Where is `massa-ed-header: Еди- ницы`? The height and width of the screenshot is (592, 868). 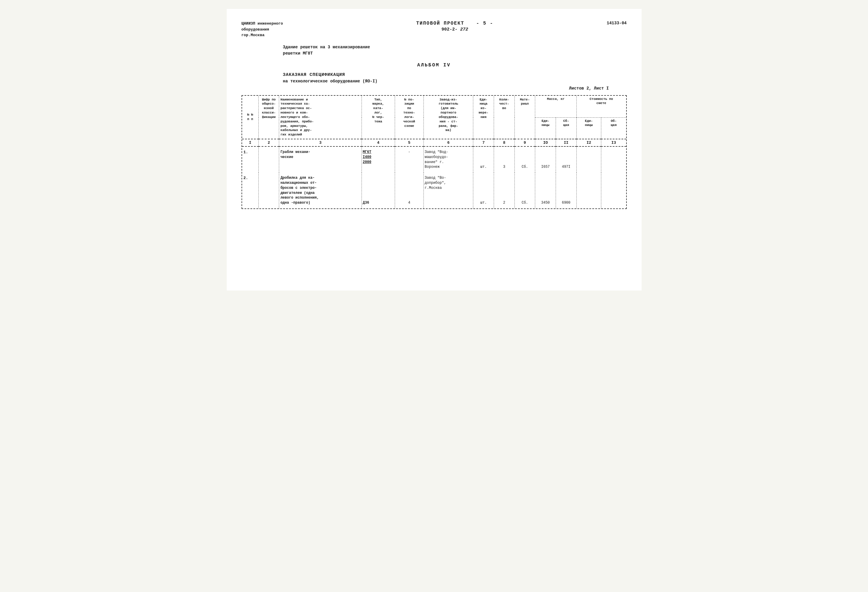
massa-ed-header: Еди- ницы is located at coordinates (546, 128).